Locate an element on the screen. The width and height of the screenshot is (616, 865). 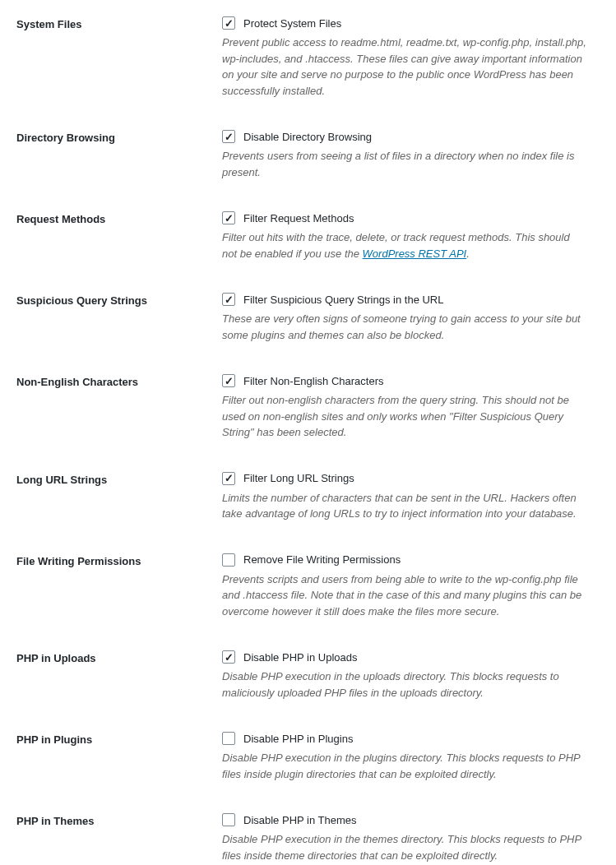
setting-content: Filter Long URL StringsLimits the number… is located at coordinates (411, 497).